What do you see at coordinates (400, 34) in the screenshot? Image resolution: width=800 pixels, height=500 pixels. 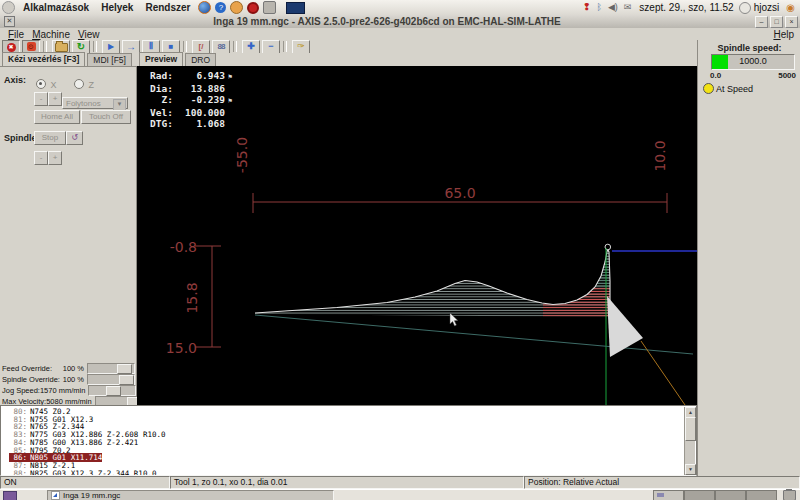 I see `menubar: File Machine View Help` at bounding box center [400, 34].